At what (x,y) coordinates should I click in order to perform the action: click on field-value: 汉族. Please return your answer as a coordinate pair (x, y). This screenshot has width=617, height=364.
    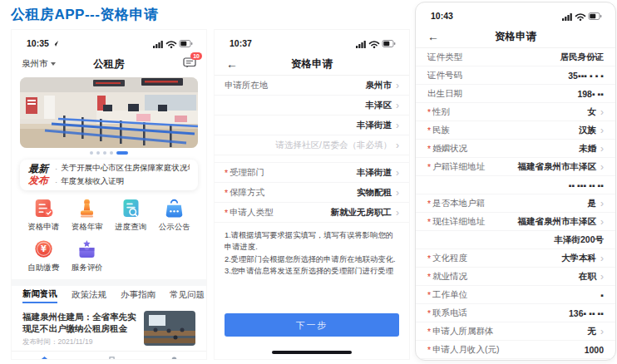
    Looking at the image, I should click on (587, 130).